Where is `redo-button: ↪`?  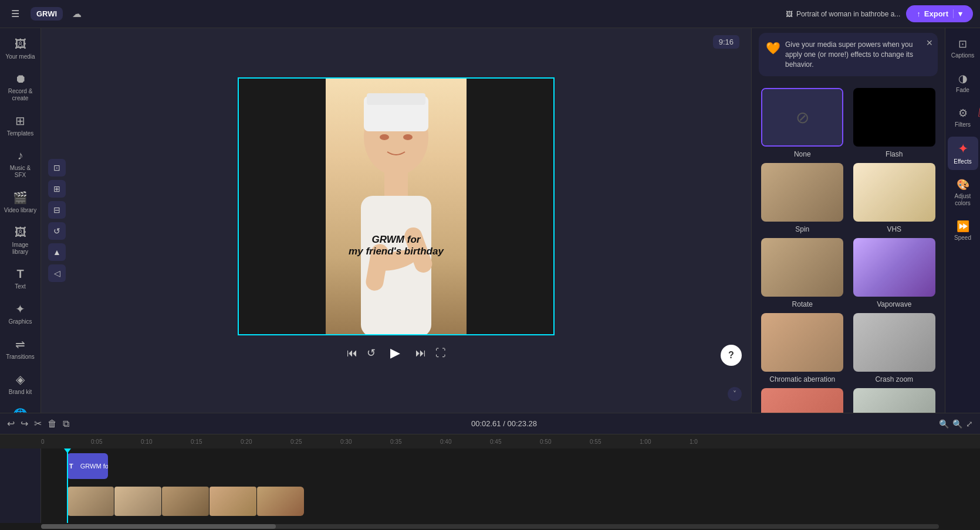
redo-button: ↪ is located at coordinates (25, 423).